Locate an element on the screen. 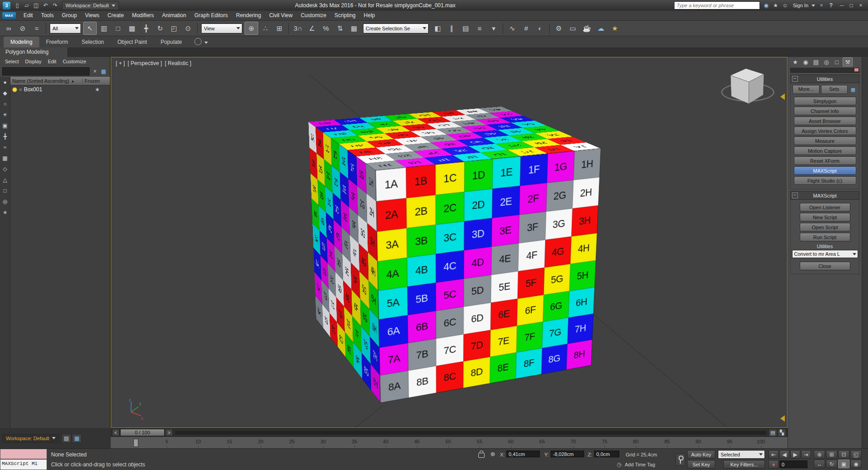 Image resolution: width=868 pixels, height=470 pixels. ribbon-toggle-icon: ▾ is located at coordinates (494, 28).